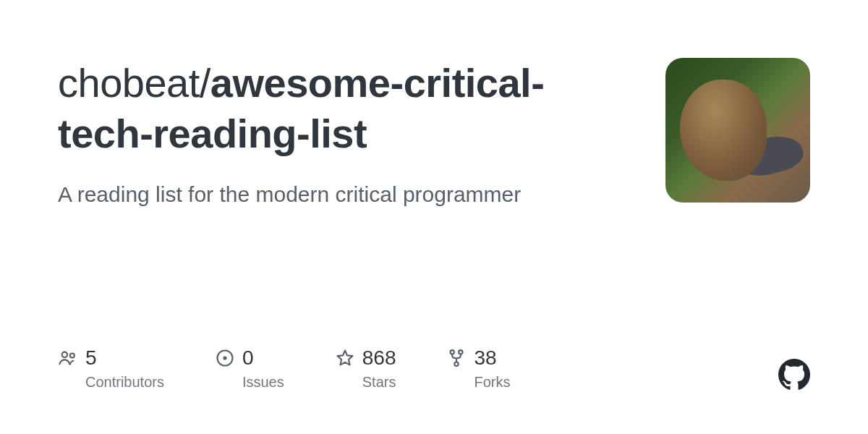  Describe the element at coordinates (366, 369) in the screenshot. I see `stat-stars: 868 Stars` at that location.